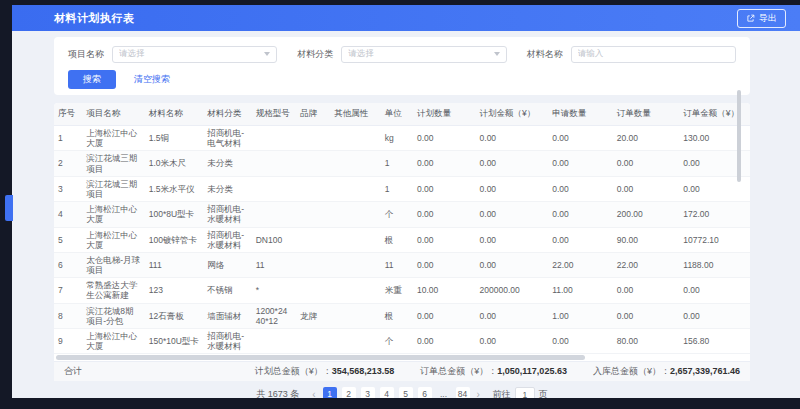 This screenshot has height=409, width=800. What do you see at coordinates (646, 240) in the screenshot?
I see `table-cell: 90.00` at bounding box center [646, 240].